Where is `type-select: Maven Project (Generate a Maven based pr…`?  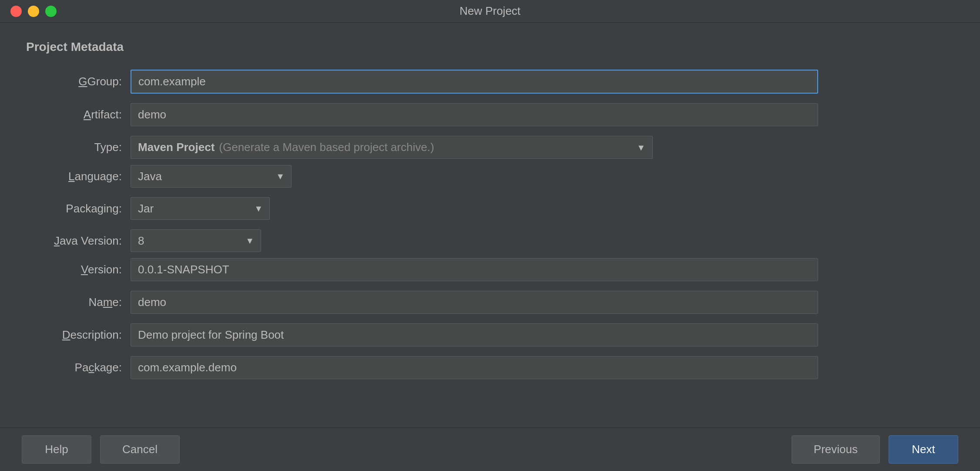
type-select: Maven Project (Generate a Maven based pr… is located at coordinates (392, 147).